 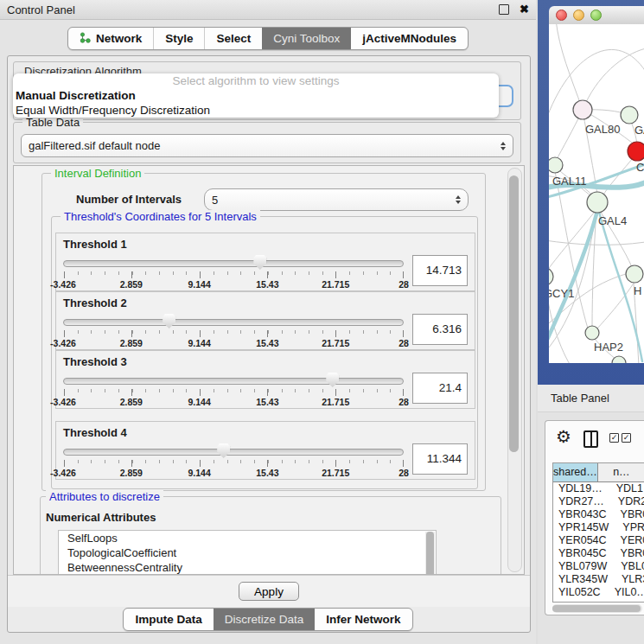 What do you see at coordinates (598, 527) in the screenshot?
I see `table-row: YPR145W YPR1…` at bounding box center [598, 527].